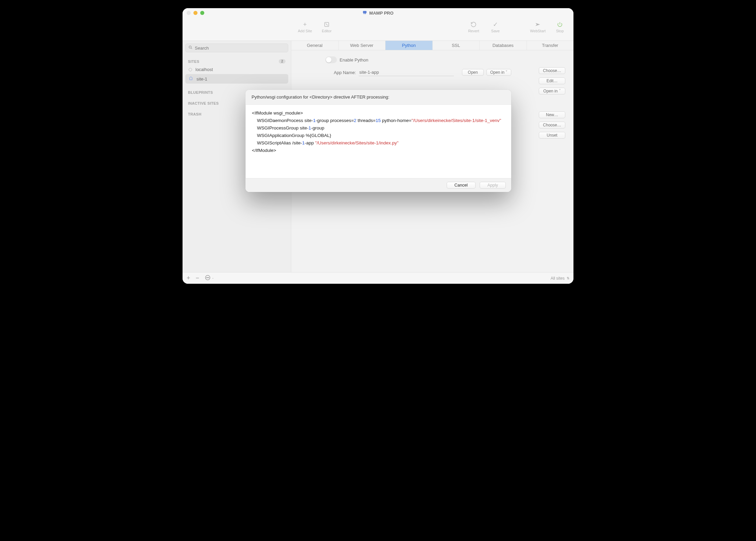 Image resolution: width=756 pixels, height=541 pixels. Describe the element at coordinates (237, 48) in the screenshot. I see `search-field` at that location.